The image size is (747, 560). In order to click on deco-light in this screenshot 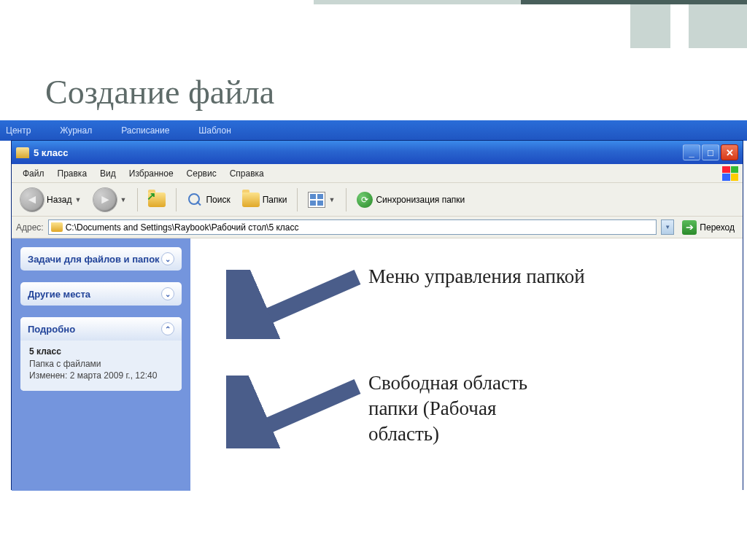, I will do `click(417, 2)`.